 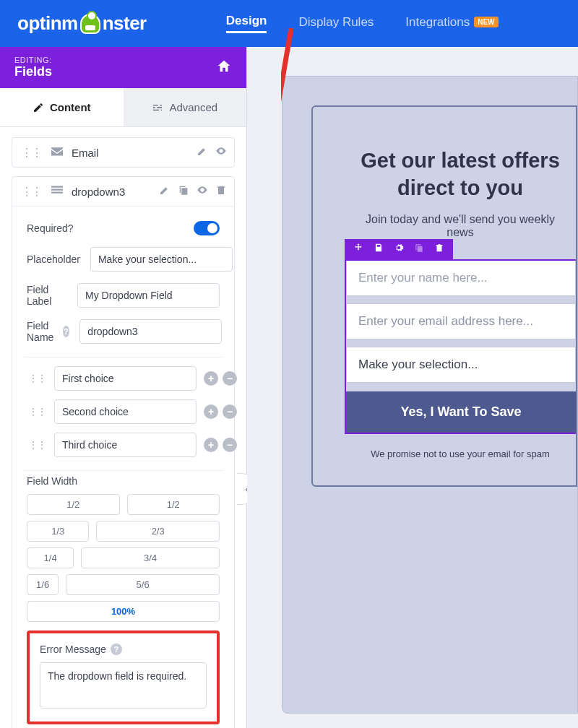 I want to click on nav-tab-label: Integrations, so click(x=438, y=22).